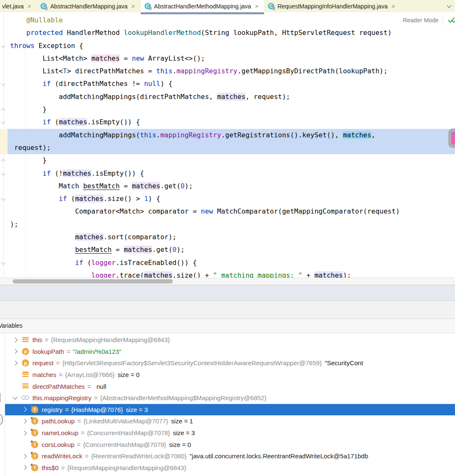 This screenshot has width=455, height=476. What do you see at coordinates (230, 444) in the screenshot?
I see `variable-row-corsLookup: fcorsLookup={ConcurrentHashMap@7079}size…` at bounding box center [230, 444].